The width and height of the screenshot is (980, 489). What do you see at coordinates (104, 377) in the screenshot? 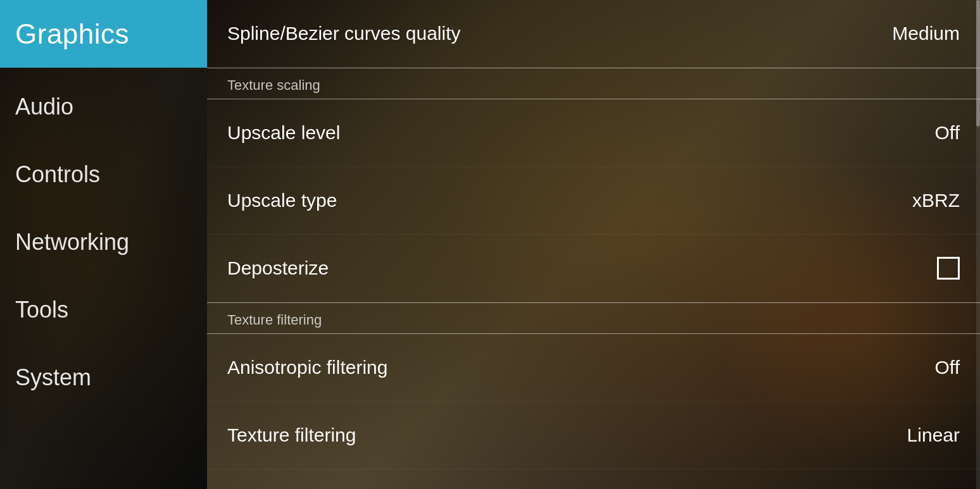
I see `sidebar-item-system: System` at bounding box center [104, 377].